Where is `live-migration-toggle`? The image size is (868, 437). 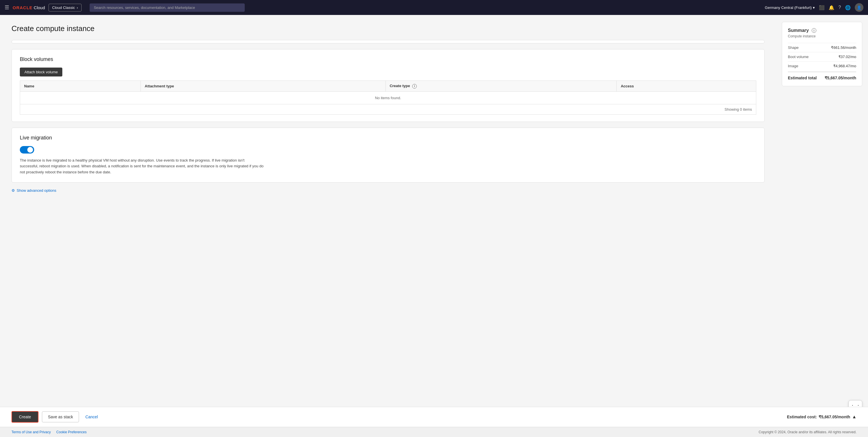
live-migration-toggle is located at coordinates (27, 150).